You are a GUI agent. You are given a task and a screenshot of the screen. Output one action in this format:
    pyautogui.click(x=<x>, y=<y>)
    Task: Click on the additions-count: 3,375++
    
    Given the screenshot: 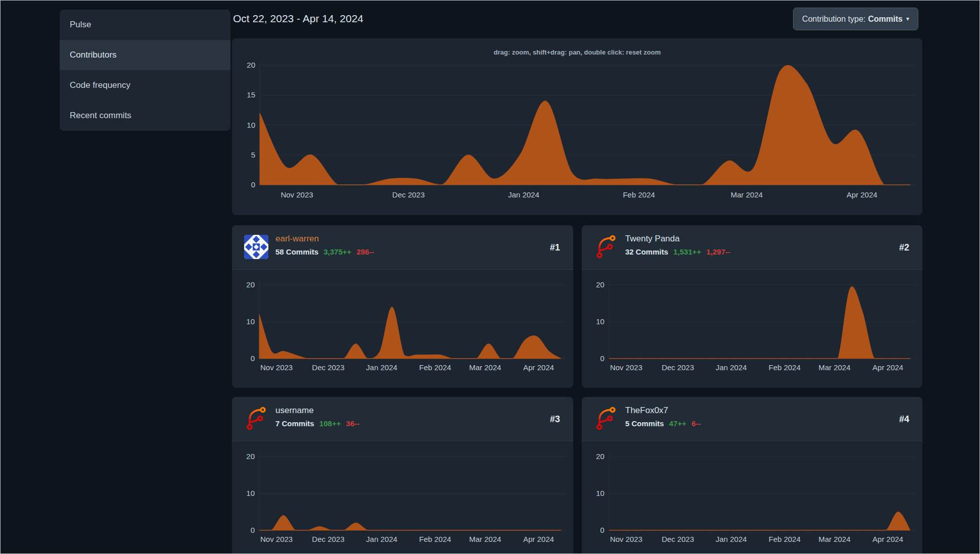 What is the action you would take?
    pyautogui.click(x=338, y=251)
    